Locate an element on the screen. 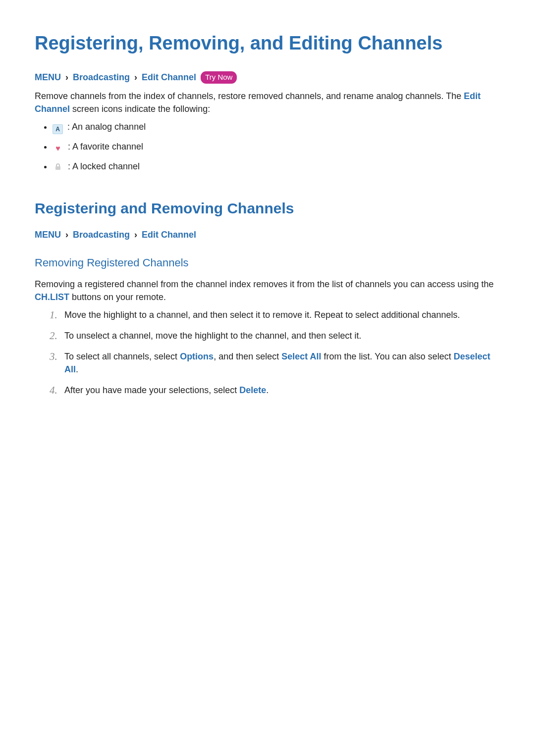 This screenshot has height=756, width=535. subsection-heading: Removing Registered Channels is located at coordinates (268, 263).